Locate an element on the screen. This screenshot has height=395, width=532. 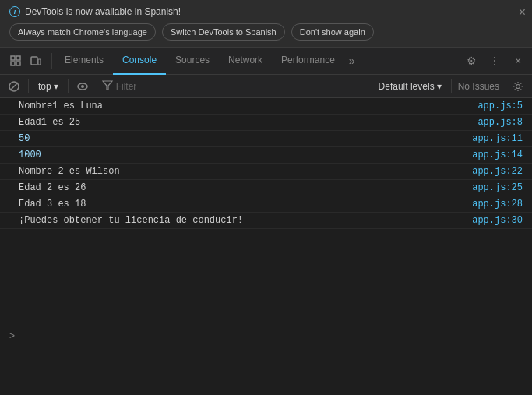
switch-spanish-button: Switch DevTools to Spanish is located at coordinates (224, 32).